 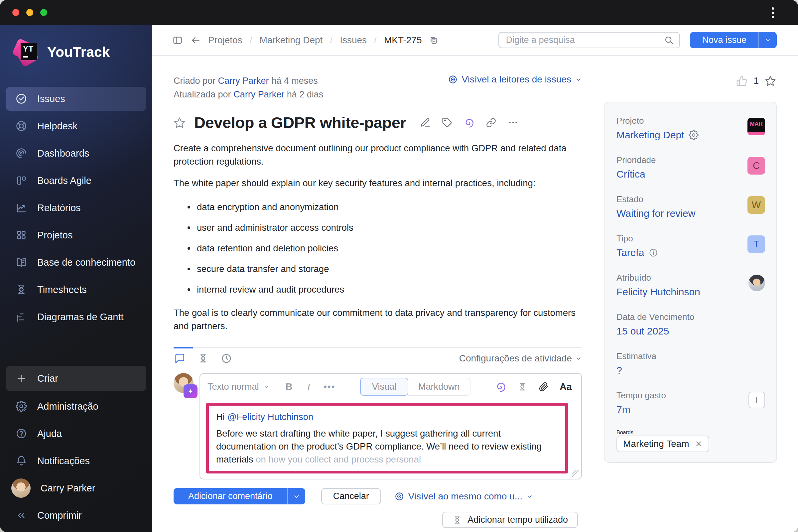 What do you see at coordinates (566, 387) in the screenshot?
I see `text-format-button: Aa` at bounding box center [566, 387].